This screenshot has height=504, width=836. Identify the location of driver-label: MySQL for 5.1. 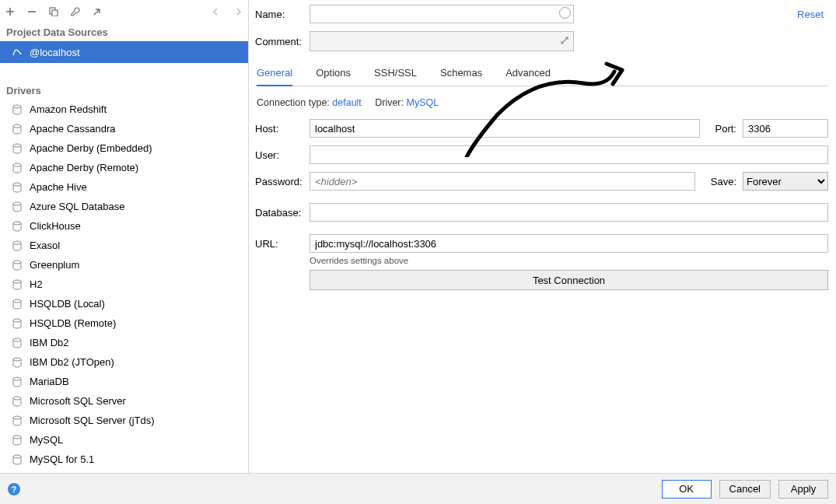
(62, 459).